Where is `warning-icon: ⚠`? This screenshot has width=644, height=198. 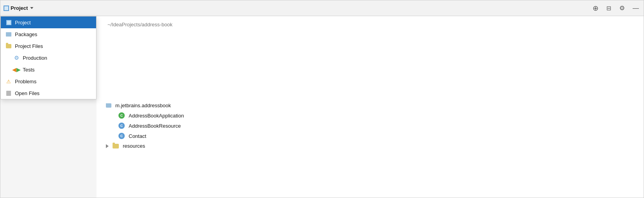 warning-icon: ⚠ is located at coordinates (9, 81).